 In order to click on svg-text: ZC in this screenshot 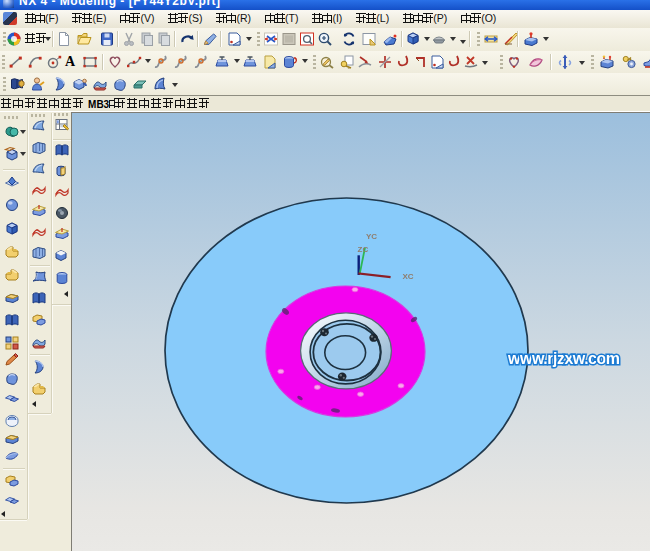, I will do `click(364, 250)`.